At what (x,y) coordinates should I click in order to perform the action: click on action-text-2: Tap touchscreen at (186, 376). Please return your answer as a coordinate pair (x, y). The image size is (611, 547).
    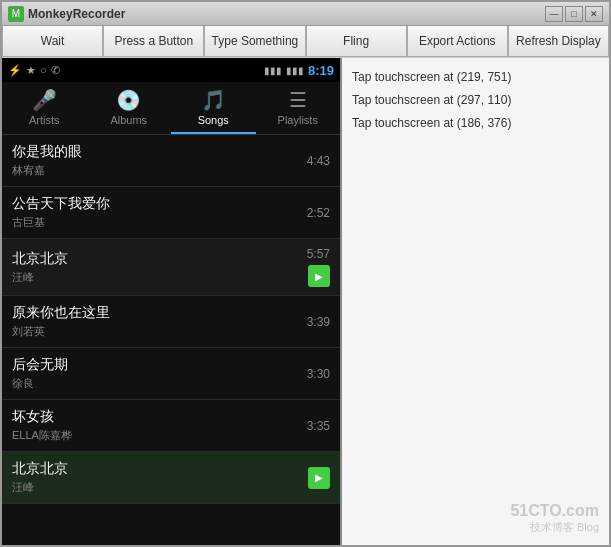
    Looking at the image, I should click on (476, 124).